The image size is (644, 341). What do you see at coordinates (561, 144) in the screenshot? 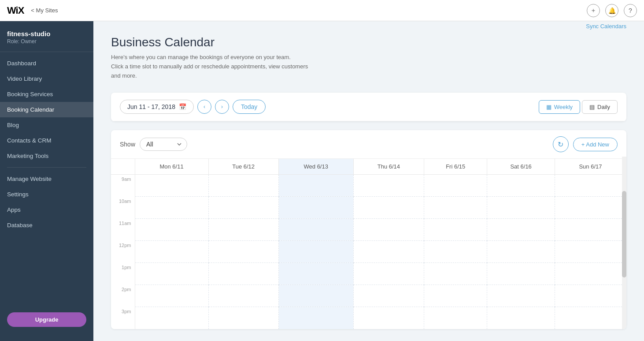
I see `refresh-button: ↻` at bounding box center [561, 144].